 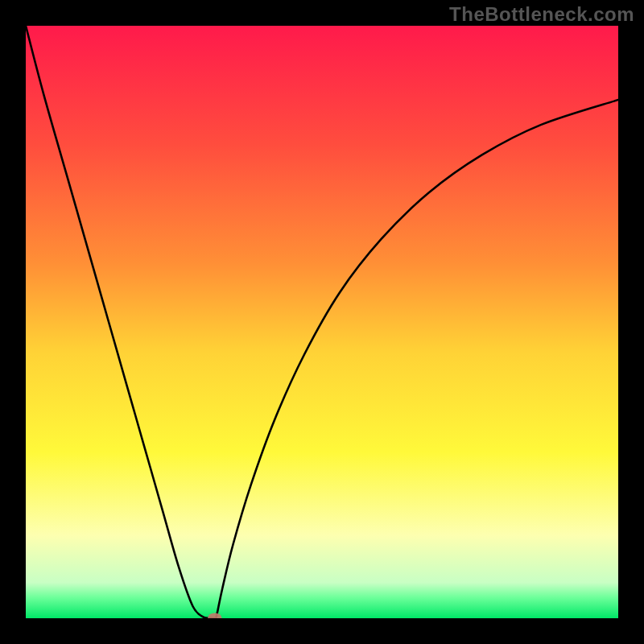 I want to click on watermark-label: TheBottleneck.com, so click(x=542, y=14).